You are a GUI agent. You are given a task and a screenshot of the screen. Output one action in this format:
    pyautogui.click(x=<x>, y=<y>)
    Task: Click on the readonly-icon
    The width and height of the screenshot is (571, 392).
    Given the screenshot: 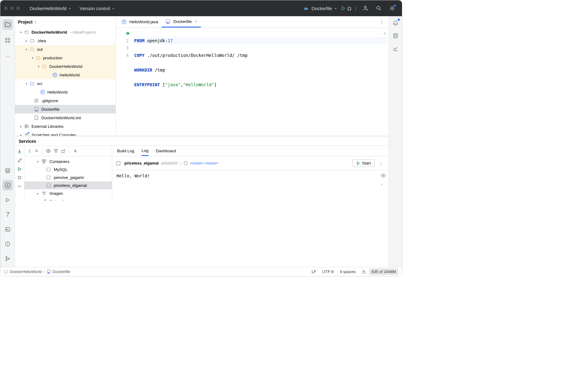 What is the action you would take?
    pyautogui.click(x=364, y=272)
    